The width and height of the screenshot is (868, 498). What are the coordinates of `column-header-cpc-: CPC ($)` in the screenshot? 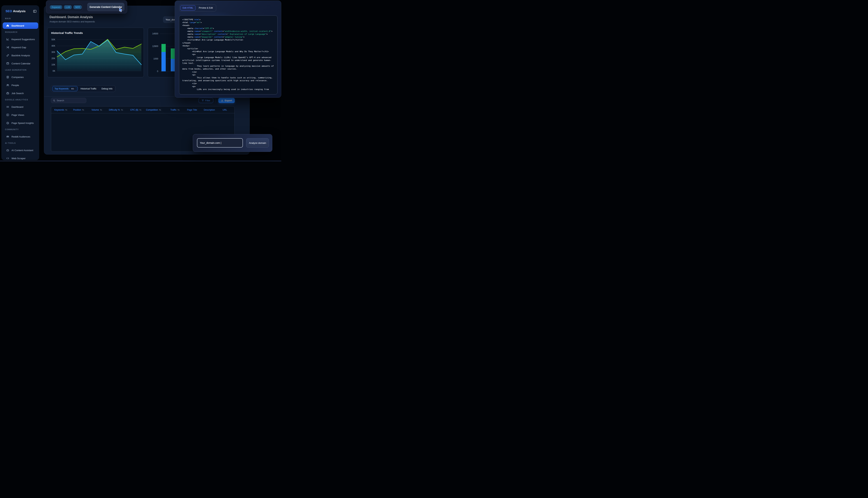 It's located at (138, 110).